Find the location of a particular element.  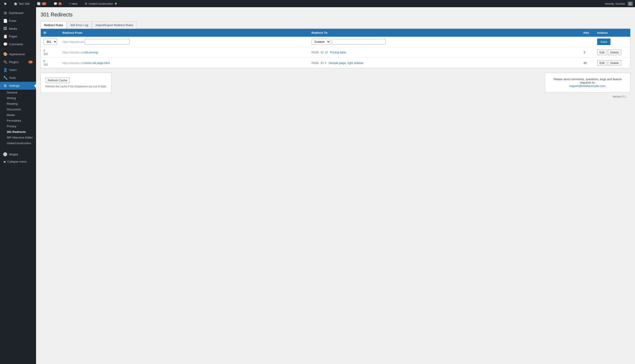

support-email-link: support@webfactoryltd.com is located at coordinates (587, 86).